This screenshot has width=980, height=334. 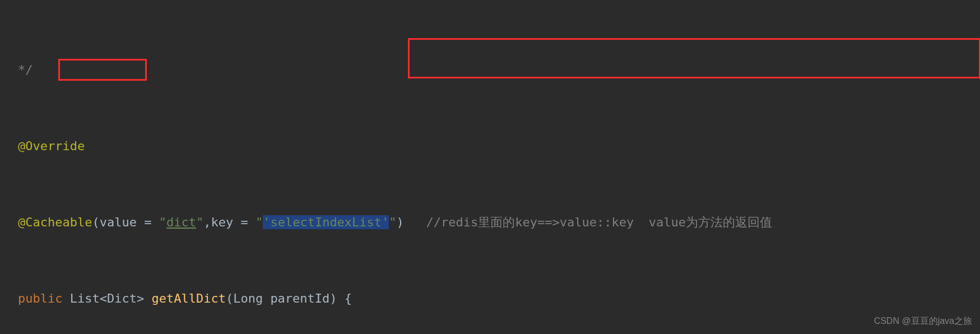 I want to click on selected-string: 'selectIndexList', so click(x=326, y=222).